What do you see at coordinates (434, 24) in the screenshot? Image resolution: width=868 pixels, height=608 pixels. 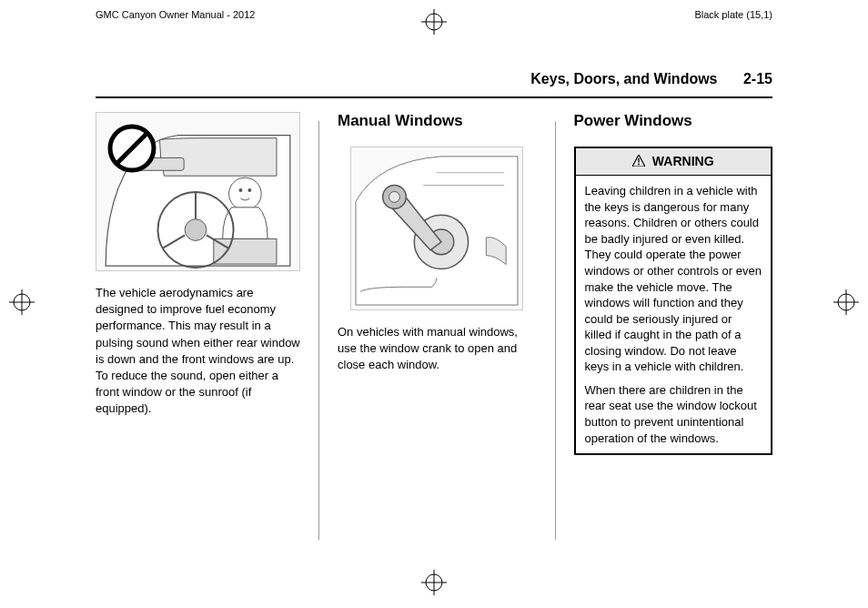 I see `registration-mark-top-icon` at bounding box center [434, 24].